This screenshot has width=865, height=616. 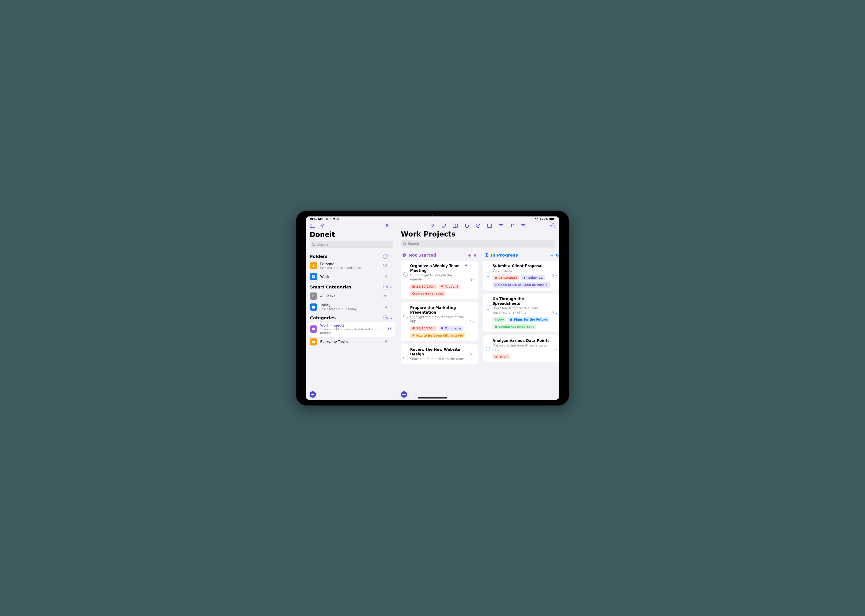 I want to click on sidebar-item: Personal Personal projects and ideas 10 …, so click(x=351, y=266).